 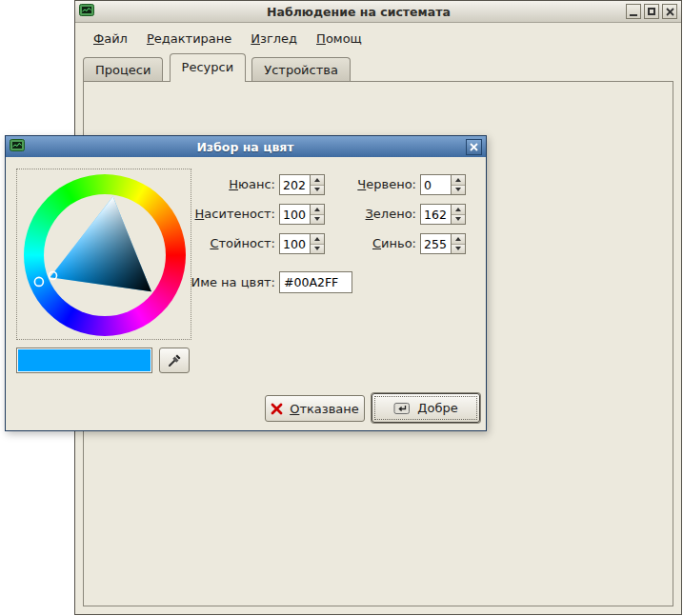 I want to click on eyedropper-button, so click(x=174, y=360).